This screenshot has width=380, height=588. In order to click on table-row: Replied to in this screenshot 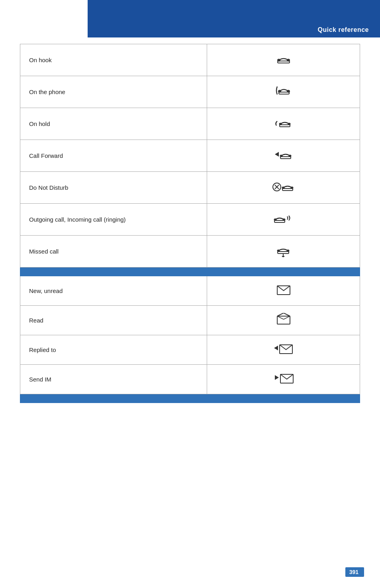, I will do `click(190, 350)`.